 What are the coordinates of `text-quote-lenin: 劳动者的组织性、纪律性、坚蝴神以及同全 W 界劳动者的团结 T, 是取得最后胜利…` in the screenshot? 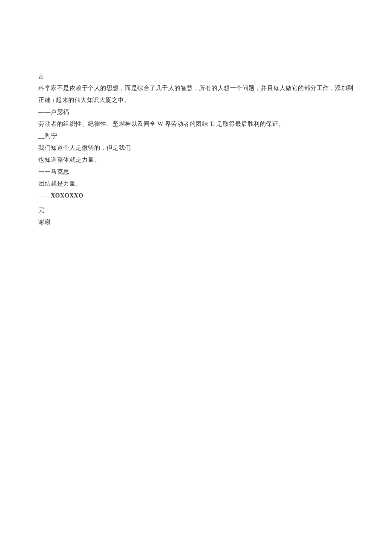 It's located at (196, 124).